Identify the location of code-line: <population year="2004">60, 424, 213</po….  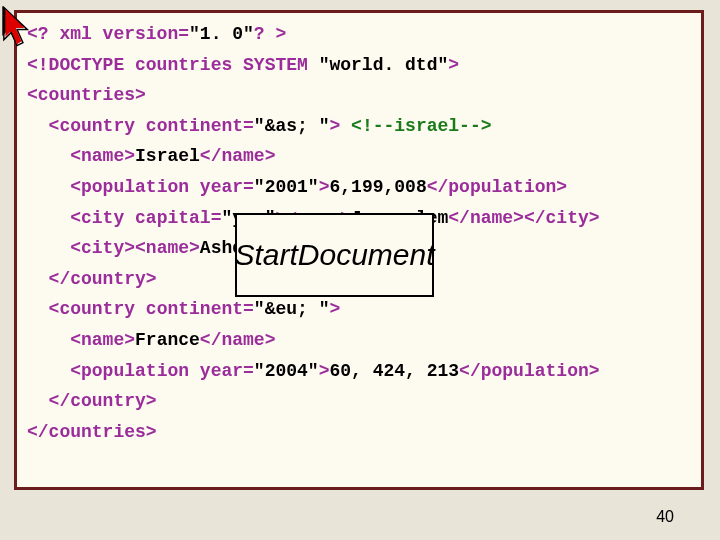
(359, 372).